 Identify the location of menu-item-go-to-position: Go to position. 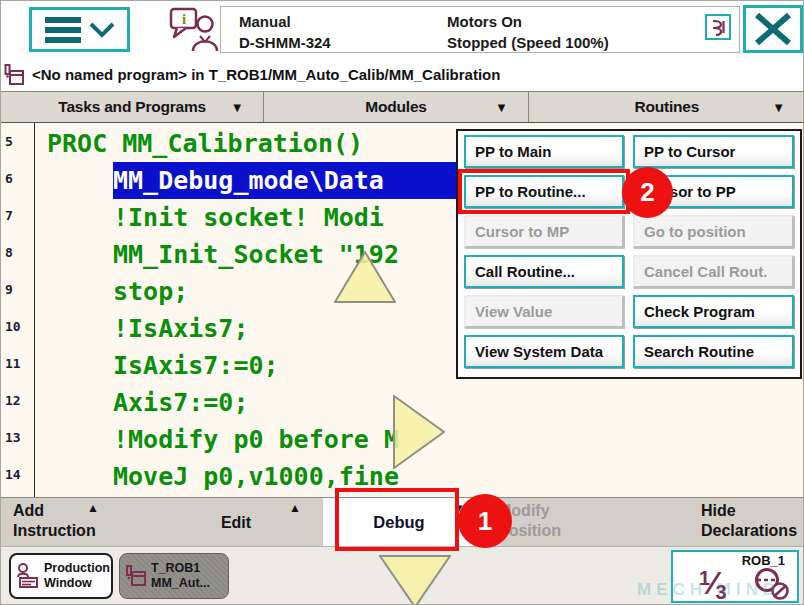
(714, 232).